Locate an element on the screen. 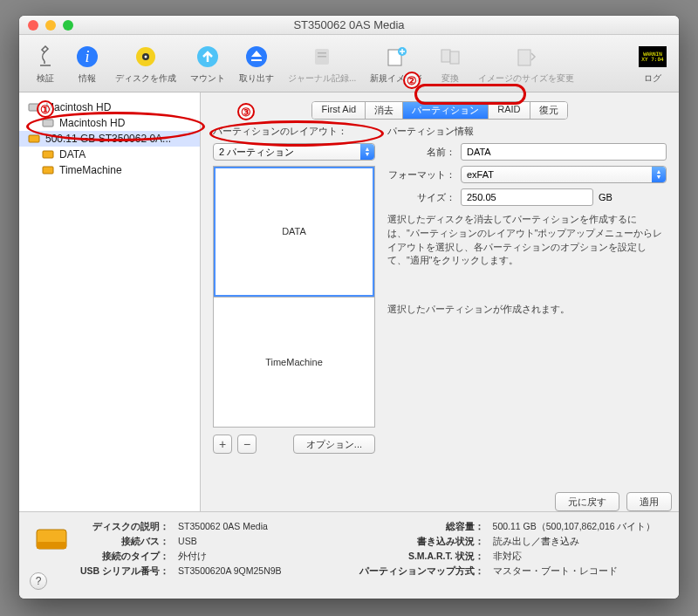  toolbar-journal: ジャーナル記録... is located at coordinates (322, 64).